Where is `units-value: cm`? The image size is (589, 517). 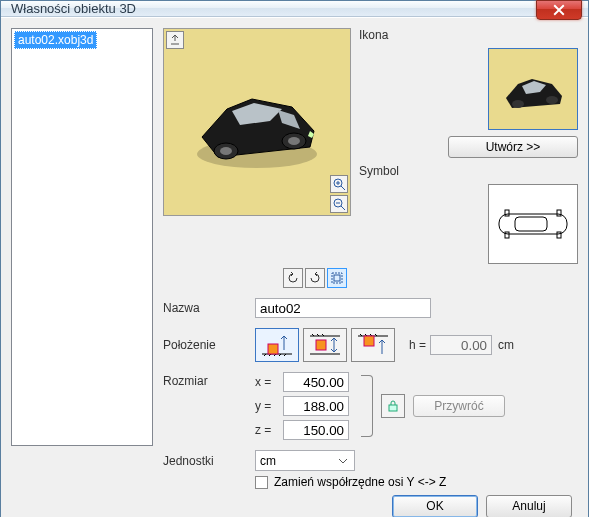 units-value: cm is located at coordinates (268, 461).